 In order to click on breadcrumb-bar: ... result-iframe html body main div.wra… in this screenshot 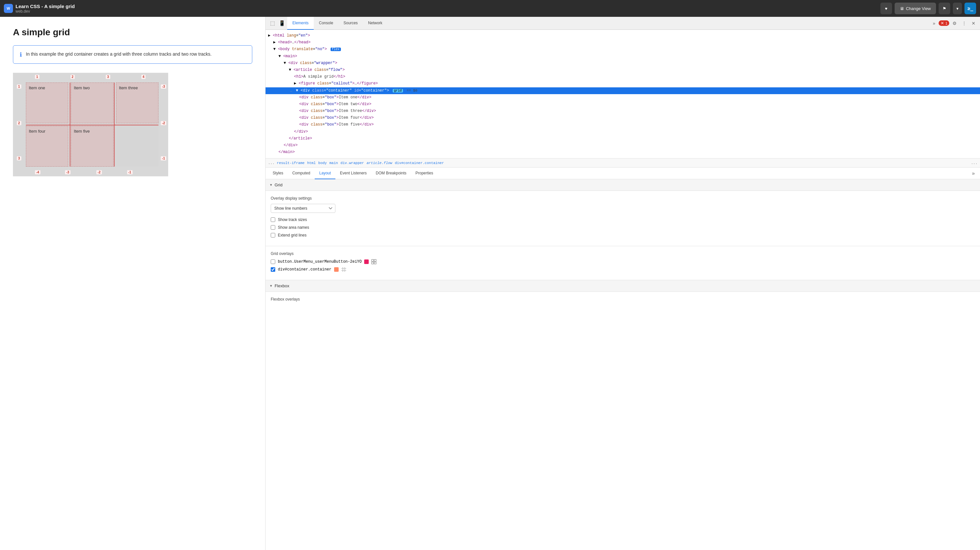, I will do `click(623, 163)`.